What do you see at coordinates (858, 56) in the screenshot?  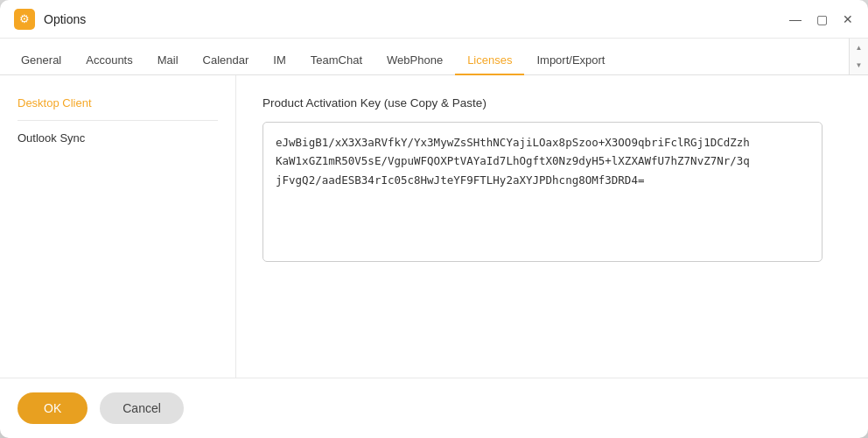 I see `tab-scroll-controls: ▲ ▼` at bounding box center [858, 56].